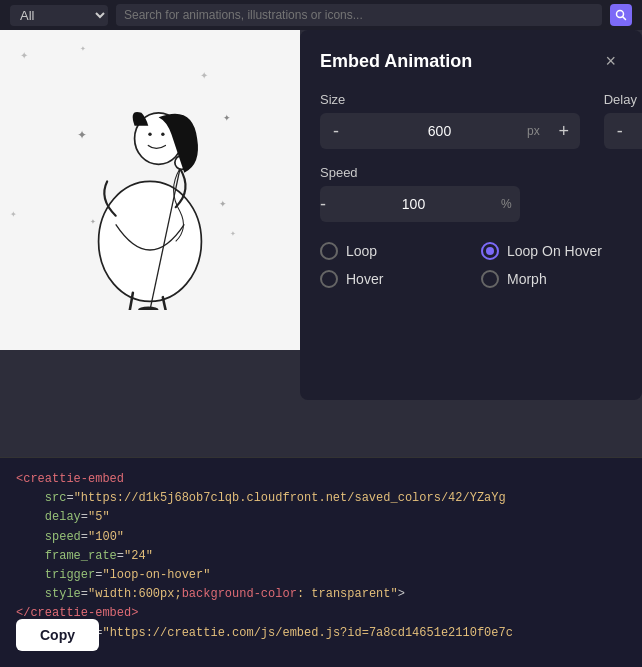 The image size is (642, 667). What do you see at coordinates (621, 15) in the screenshot?
I see `search-button` at bounding box center [621, 15].